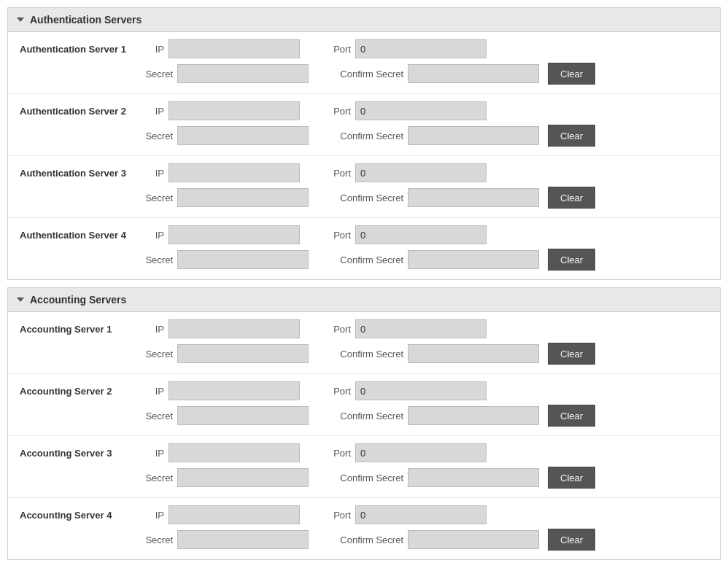  I want to click on acct-server-2-row1: Accounting Server 2IPPort, so click(364, 391).